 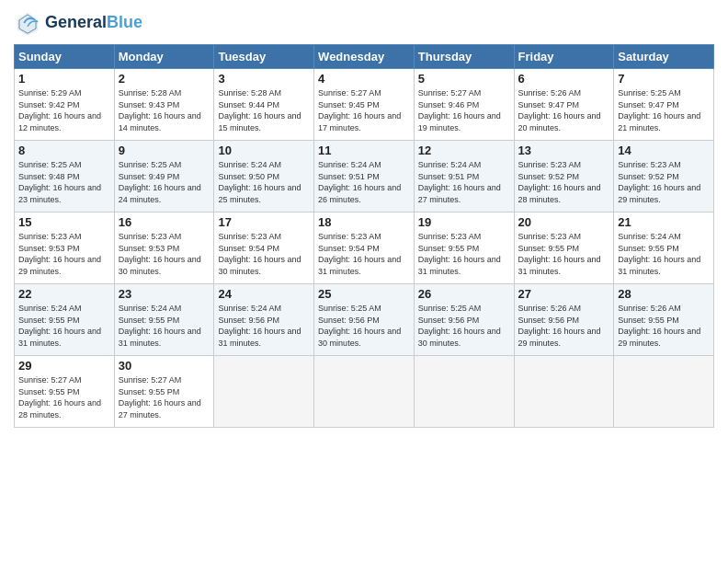 What do you see at coordinates (94, 23) in the screenshot?
I see `logo-text: GeneralBlue` at bounding box center [94, 23].